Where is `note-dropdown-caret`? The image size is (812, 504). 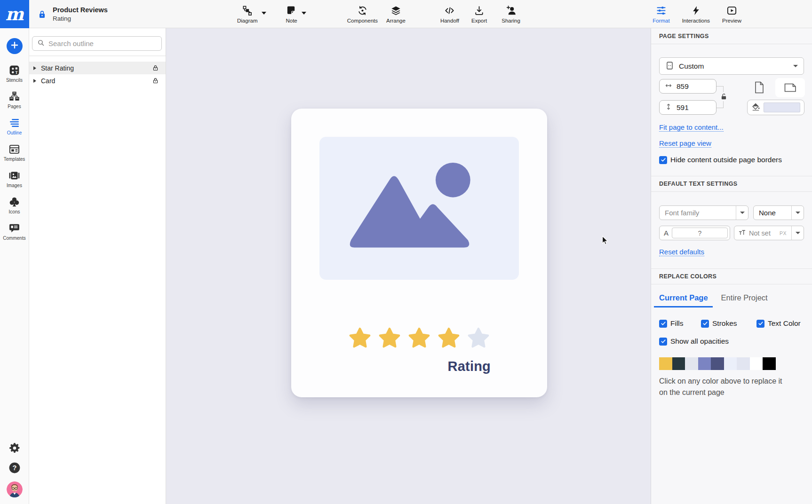
note-dropdown-caret is located at coordinates (304, 13).